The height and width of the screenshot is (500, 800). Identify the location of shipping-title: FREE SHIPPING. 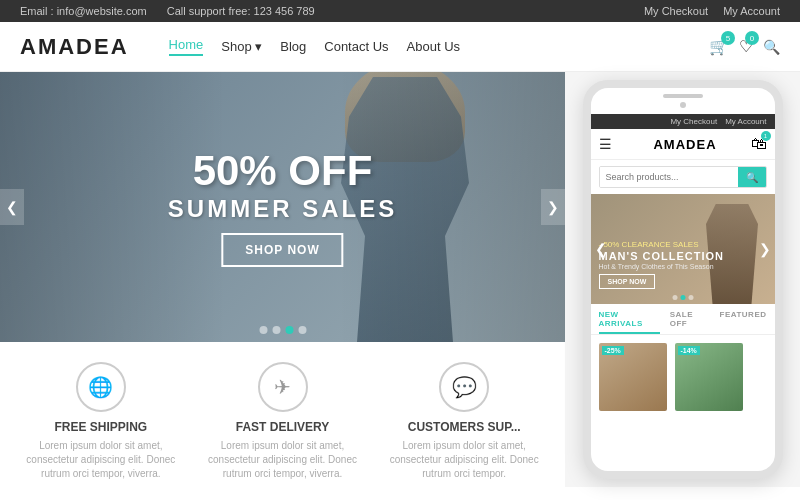
(101, 427).